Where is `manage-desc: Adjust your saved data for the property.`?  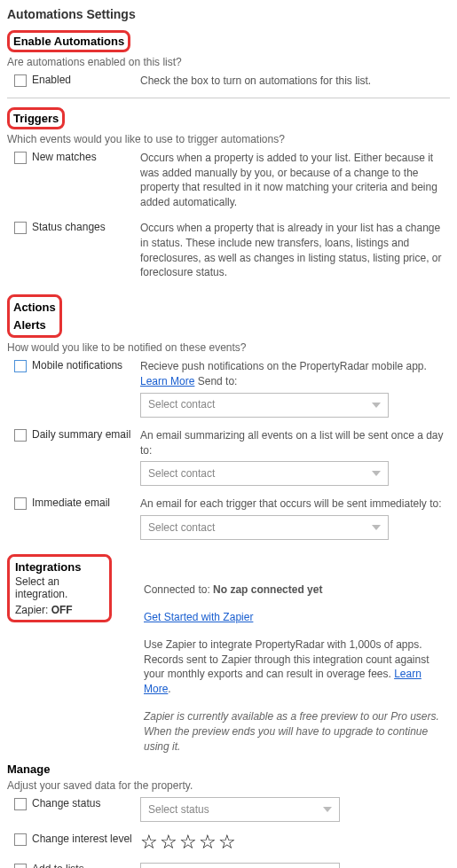
manage-desc: Adjust your saved data for the property. is located at coordinates (229, 786).